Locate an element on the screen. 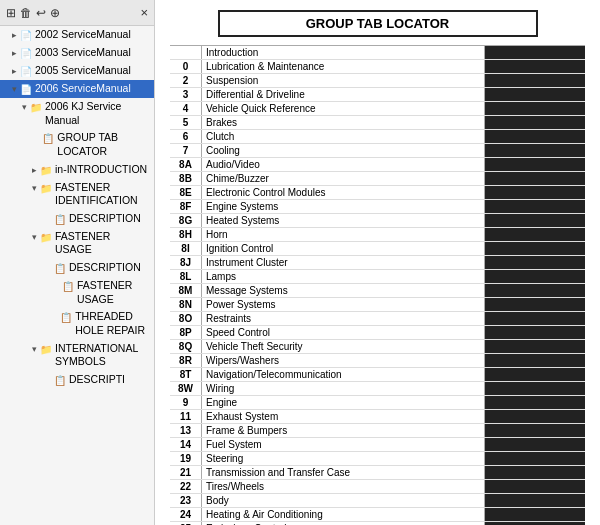 This screenshot has width=600, height=525. tab-row: 8T Navigation/Telecommunication is located at coordinates (378, 375).